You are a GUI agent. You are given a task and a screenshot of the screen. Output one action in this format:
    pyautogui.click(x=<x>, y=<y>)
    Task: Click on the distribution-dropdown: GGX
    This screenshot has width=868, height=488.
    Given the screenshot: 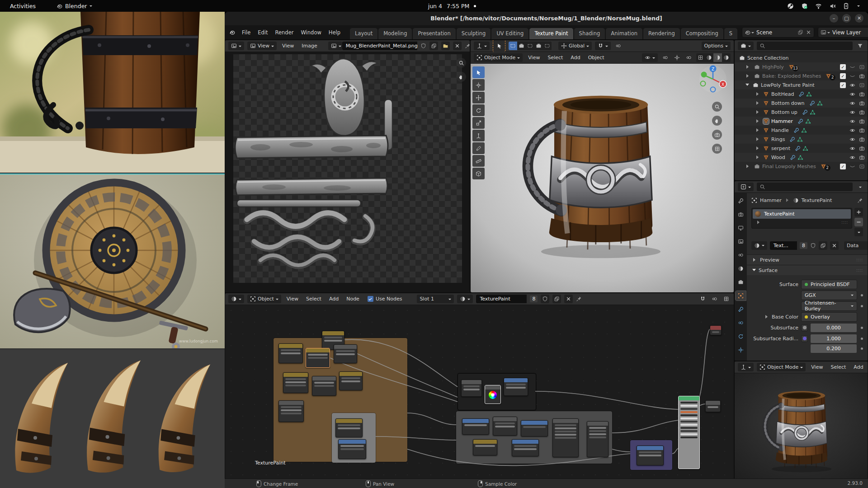 What is the action you would take?
    pyautogui.click(x=829, y=296)
    